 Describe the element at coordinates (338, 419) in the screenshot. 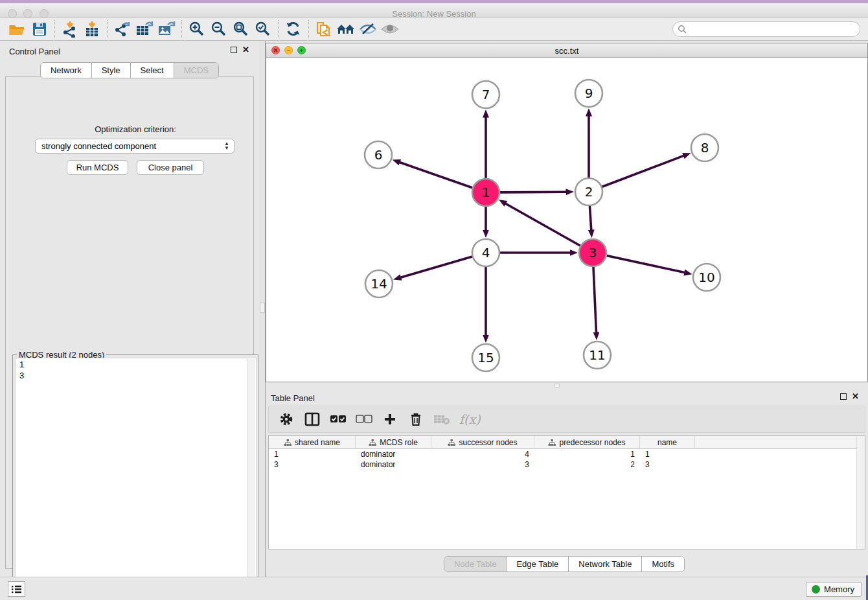

I see `select-all-icon` at that location.